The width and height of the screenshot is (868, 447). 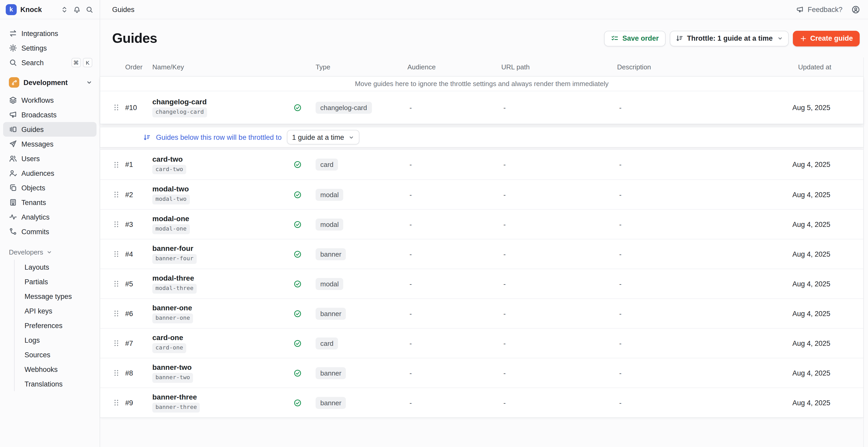 What do you see at coordinates (90, 9) in the screenshot?
I see `search-icon` at bounding box center [90, 9].